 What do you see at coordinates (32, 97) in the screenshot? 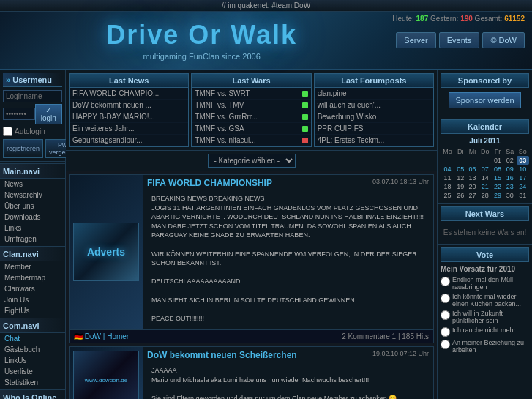
I see `username-input` at bounding box center [32, 97].